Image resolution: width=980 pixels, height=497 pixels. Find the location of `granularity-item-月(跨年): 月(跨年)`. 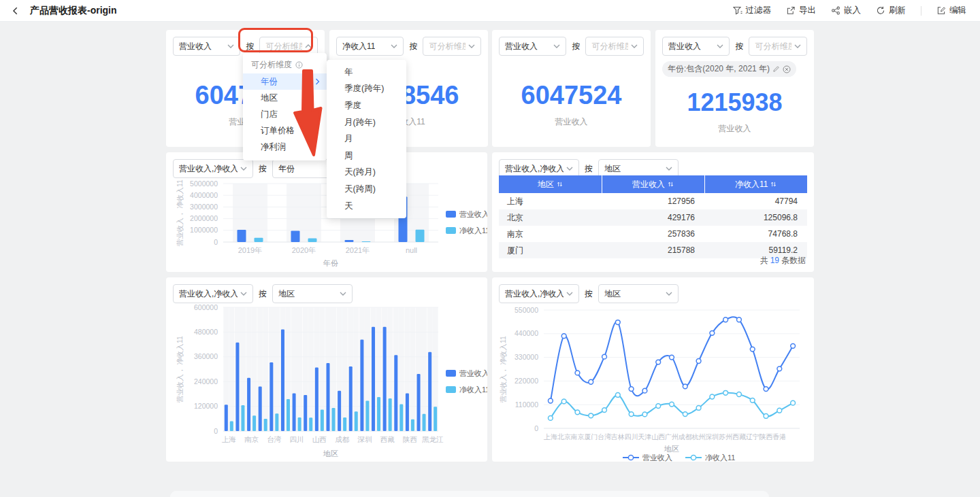

granularity-item-月(跨年): 月(跨年) is located at coordinates (366, 122).